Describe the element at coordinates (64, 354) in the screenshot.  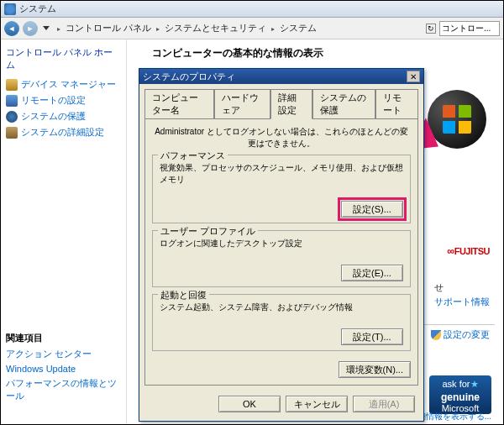
I see `related-action-center: アクション センター` at that location.